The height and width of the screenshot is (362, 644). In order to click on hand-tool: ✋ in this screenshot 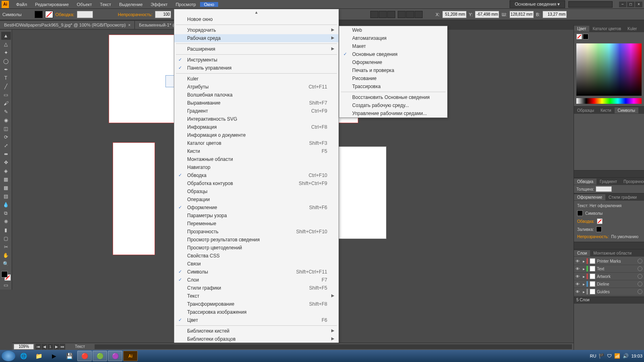, I will do `click(6, 255)`.